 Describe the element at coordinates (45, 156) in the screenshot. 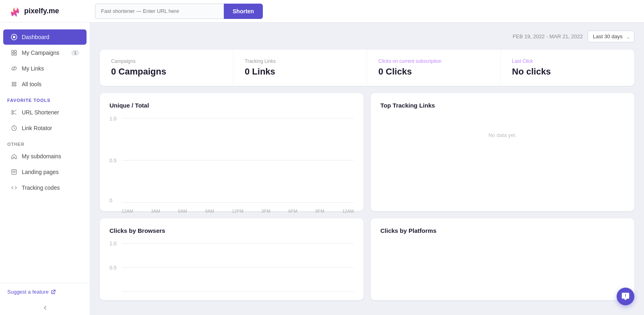

I see `sidebar-item-my-subdomains: My subdomains` at that location.